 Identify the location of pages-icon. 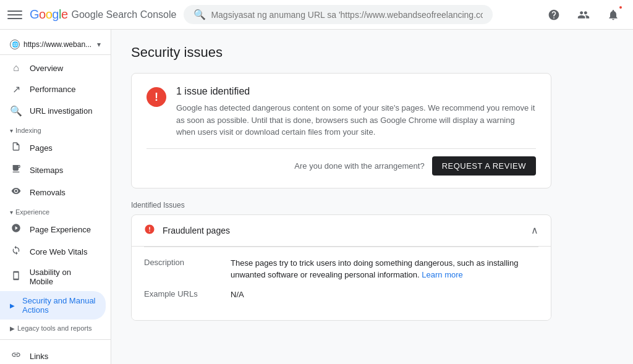
(16, 148).